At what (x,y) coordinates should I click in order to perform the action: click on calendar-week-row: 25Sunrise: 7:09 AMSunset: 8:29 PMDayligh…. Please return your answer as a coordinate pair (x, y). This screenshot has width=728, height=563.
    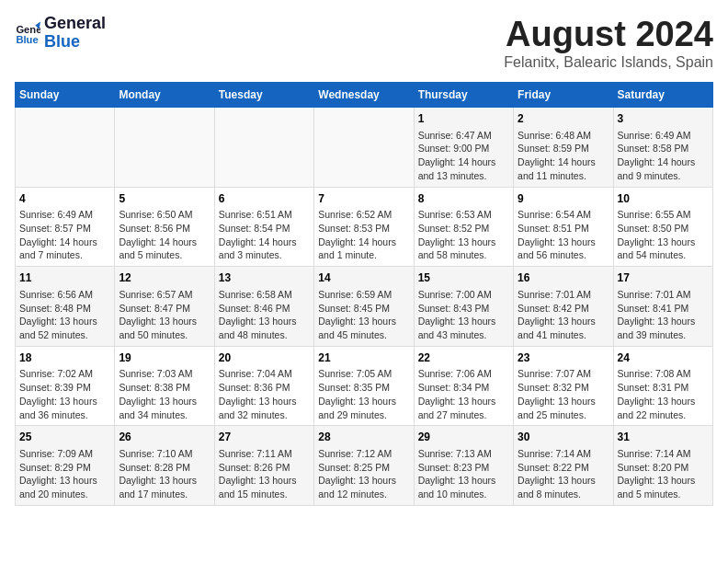
    Looking at the image, I should click on (364, 465).